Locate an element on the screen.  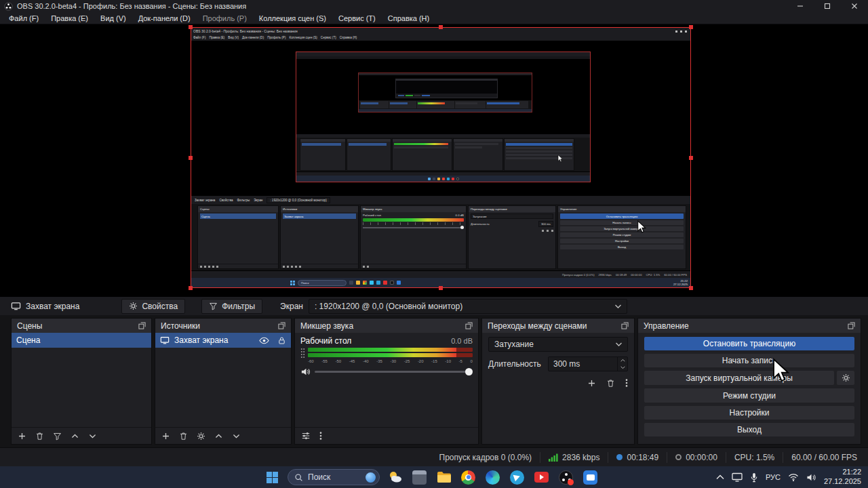
mock-screen-value: : 1920x1200 @ 0,0 (Основной монитор) is located at coordinates (298, 201).